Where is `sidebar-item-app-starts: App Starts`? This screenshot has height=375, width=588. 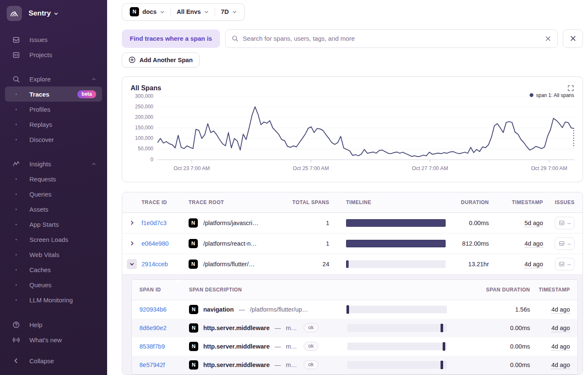
sidebar-item-app-starts: App Starts is located at coordinates (54, 224).